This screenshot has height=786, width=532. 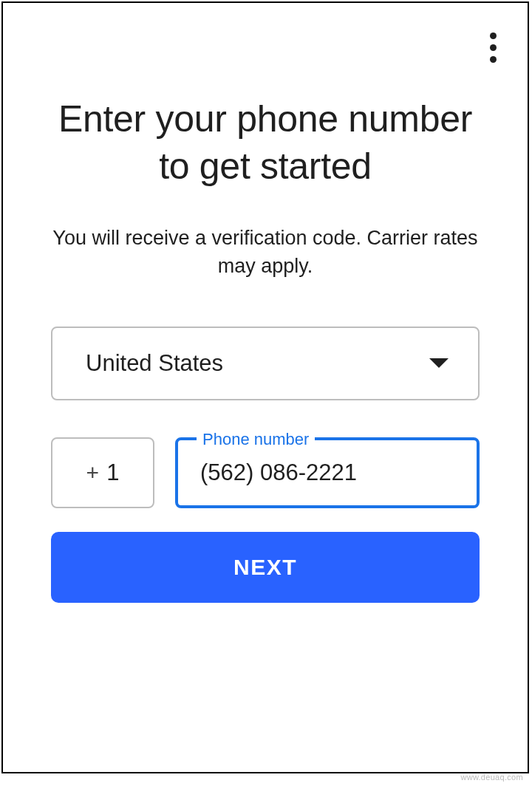 What do you see at coordinates (265, 363) in the screenshot?
I see `country-select-dropdown: United States` at bounding box center [265, 363].